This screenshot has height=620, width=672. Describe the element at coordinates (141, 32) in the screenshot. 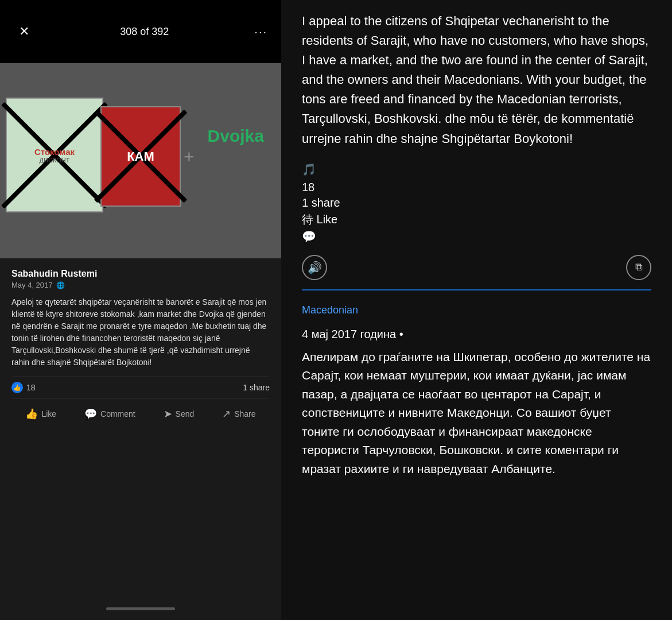

I see `top-bar: ✕ 308 of 392 ···` at that location.